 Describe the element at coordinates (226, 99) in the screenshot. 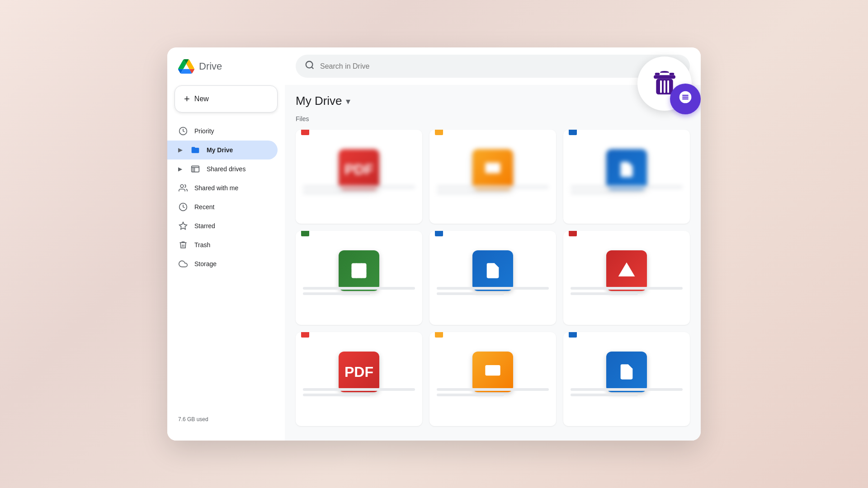

I see `new-button: + New` at that location.